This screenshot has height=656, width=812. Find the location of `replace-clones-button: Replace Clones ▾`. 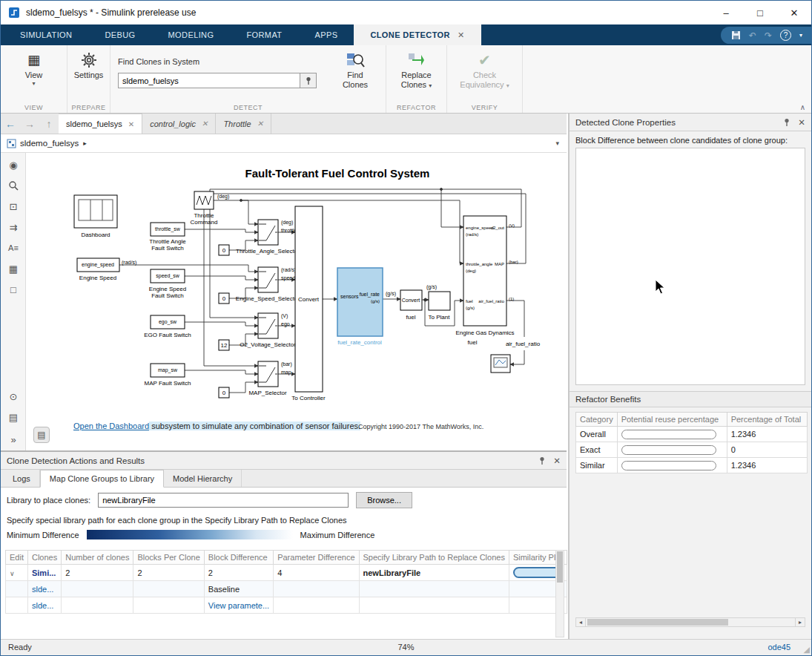

replace-clones-button: Replace Clones ▾ is located at coordinates (417, 67).